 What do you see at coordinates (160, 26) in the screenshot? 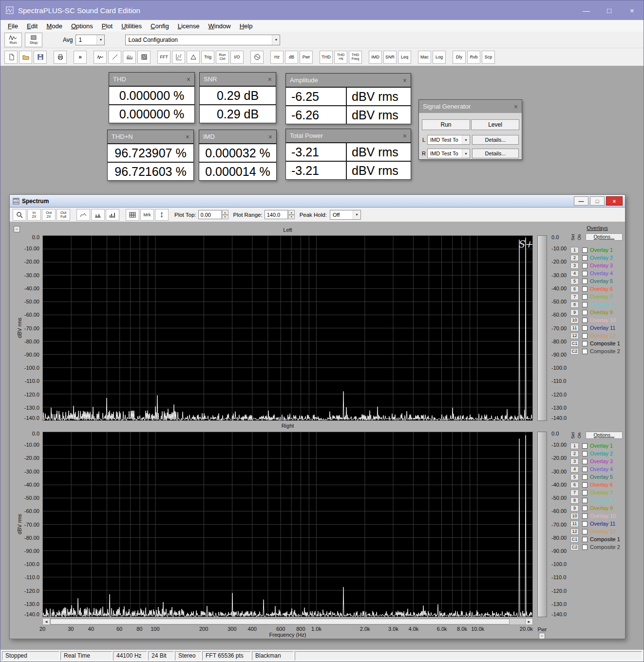
I see `menu-item-config: Config` at bounding box center [160, 26].